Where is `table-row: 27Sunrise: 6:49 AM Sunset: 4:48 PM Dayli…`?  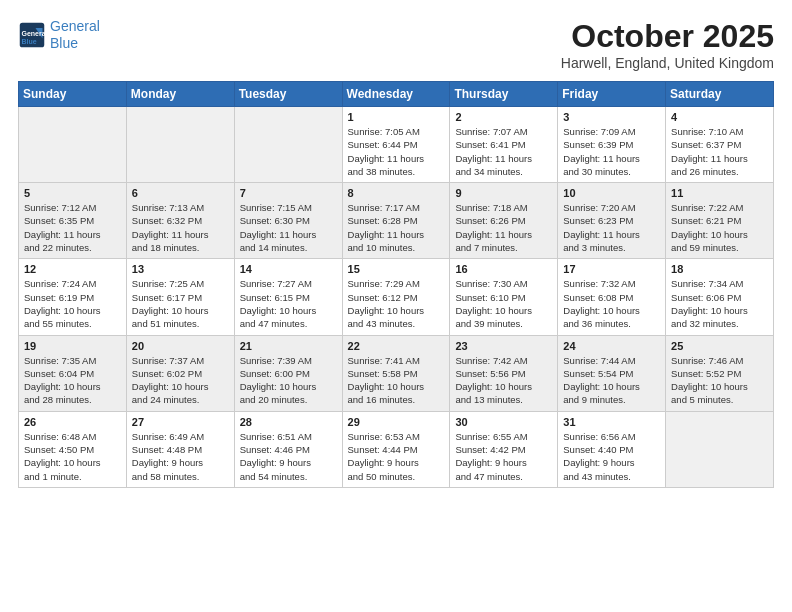
table-row: 27Sunrise: 6:49 AM Sunset: 4:48 PM Dayli… is located at coordinates (180, 449).